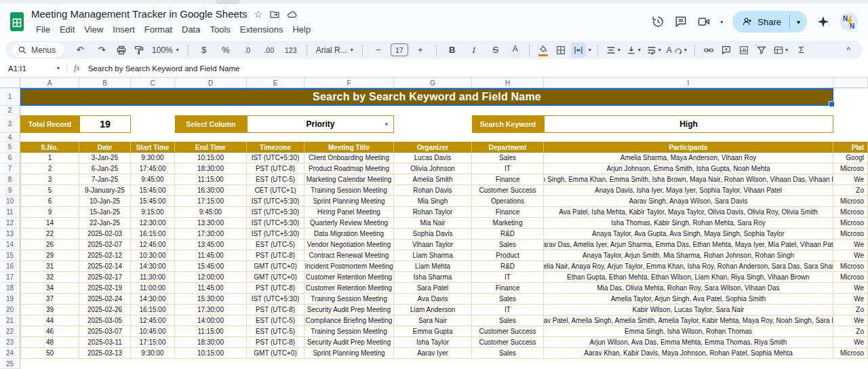  I want to click on cell: Quarterly Review Meeting, so click(349, 223).